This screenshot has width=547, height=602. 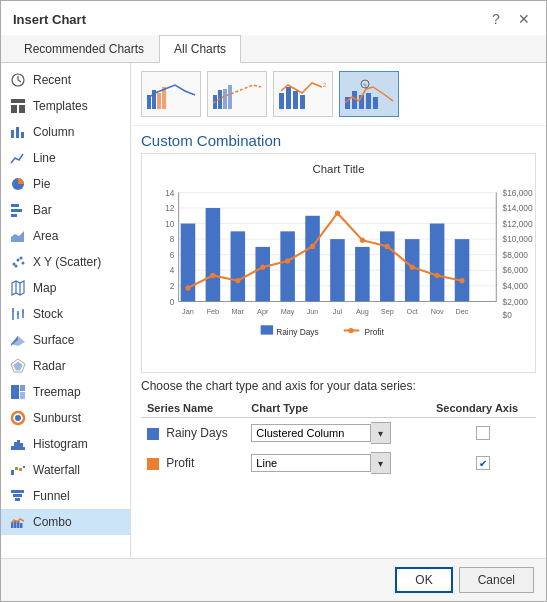 What do you see at coordinates (311, 463) in the screenshot?
I see `chart-type-select-1: Line Clustered Column Area` at bounding box center [311, 463].